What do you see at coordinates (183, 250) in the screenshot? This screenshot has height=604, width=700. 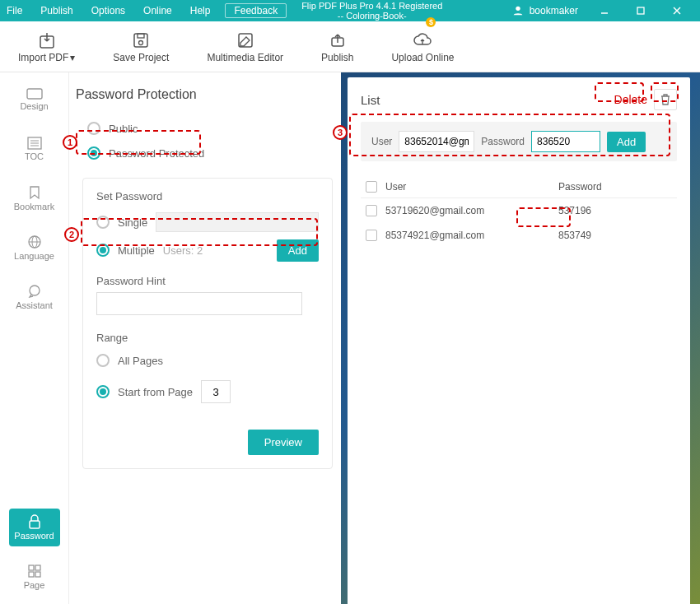 I see `users-count: Users: 2` at bounding box center [183, 250].